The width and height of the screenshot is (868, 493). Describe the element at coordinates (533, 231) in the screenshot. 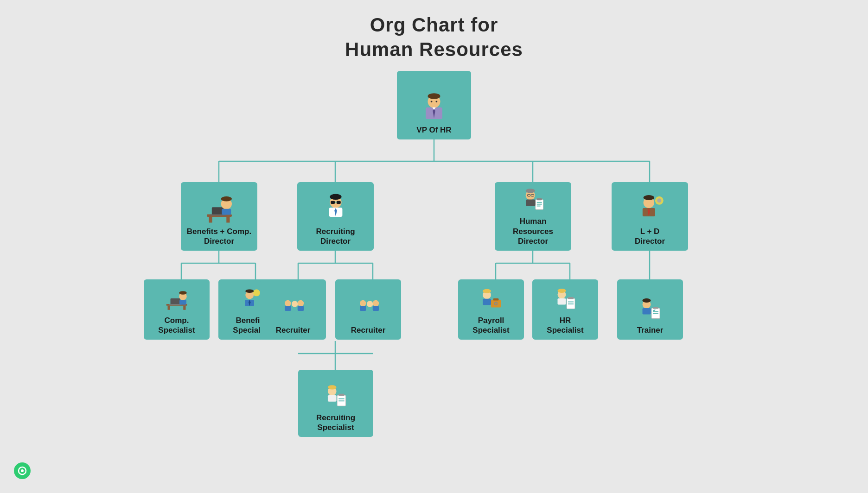

I see `hr-dir-label: Human ResourcesDirector` at that location.